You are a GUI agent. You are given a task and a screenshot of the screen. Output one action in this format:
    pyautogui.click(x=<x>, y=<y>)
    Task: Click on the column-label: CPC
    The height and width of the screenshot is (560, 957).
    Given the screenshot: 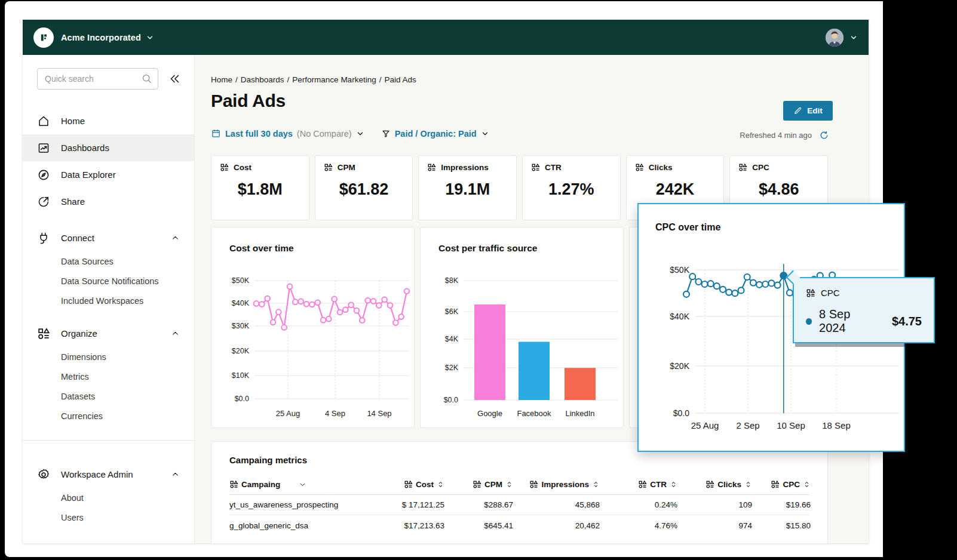 What is the action you would take?
    pyautogui.click(x=791, y=485)
    